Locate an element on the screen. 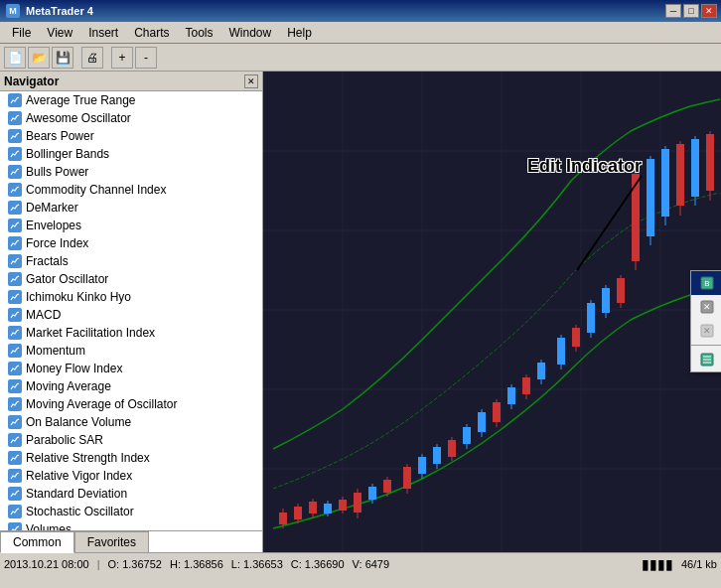 This screenshot has width=721, height=588. nav-item-label: Bulls Power is located at coordinates (58, 172).